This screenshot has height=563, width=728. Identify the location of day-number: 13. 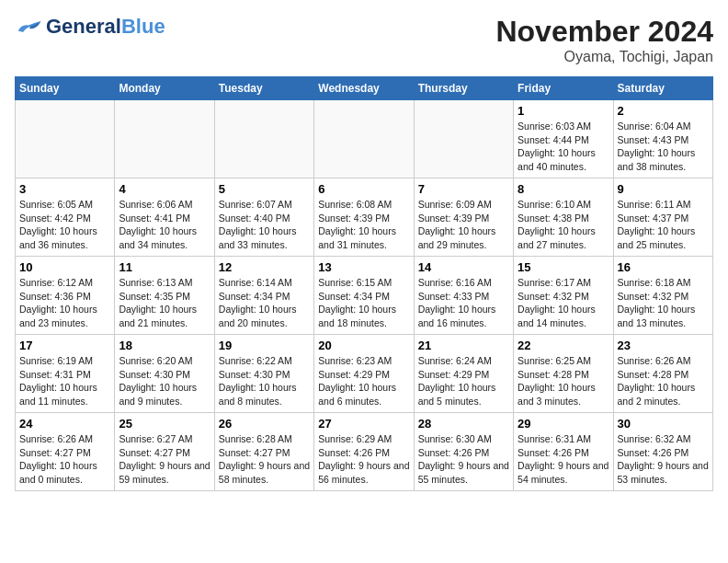
(364, 267).